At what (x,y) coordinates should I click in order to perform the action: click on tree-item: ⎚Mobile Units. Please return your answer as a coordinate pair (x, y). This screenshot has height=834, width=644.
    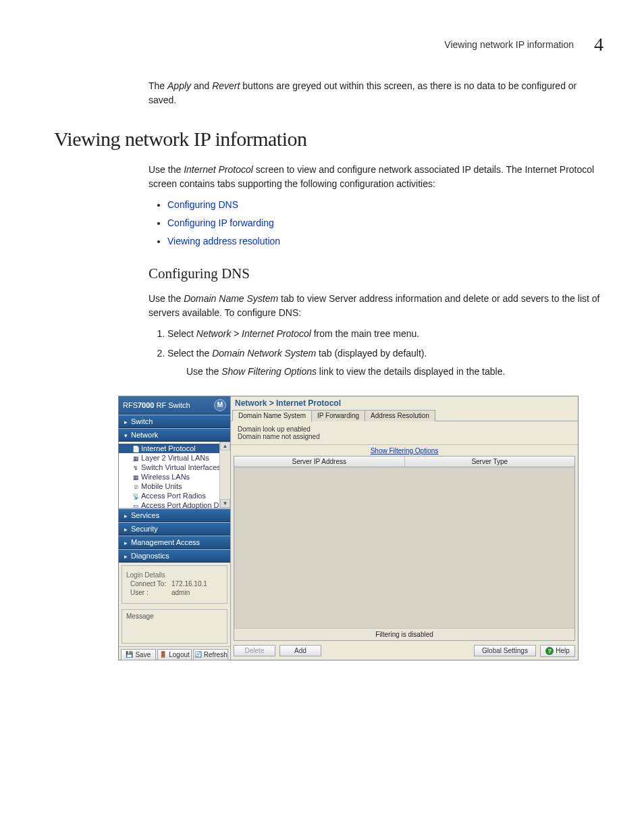
    Looking at the image, I should click on (174, 486).